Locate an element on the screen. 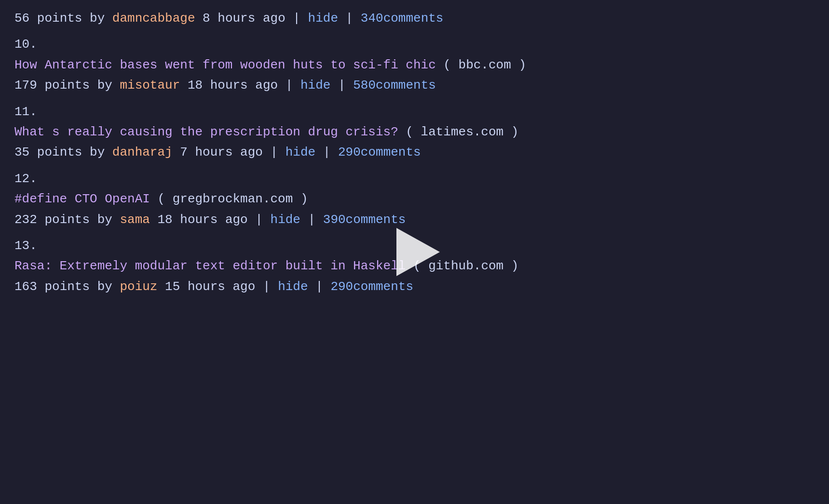 The height and width of the screenshot is (504, 829). pipe-1-13: | is located at coordinates (270, 287).